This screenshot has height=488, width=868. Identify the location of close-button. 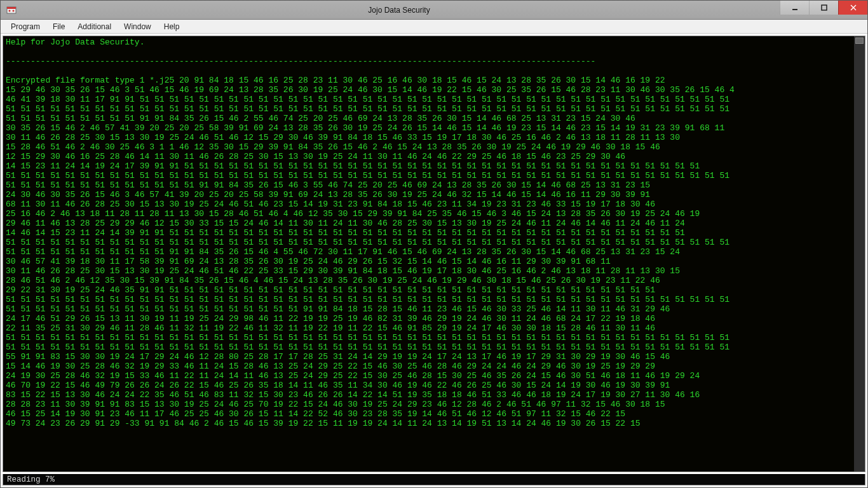
(853, 8).